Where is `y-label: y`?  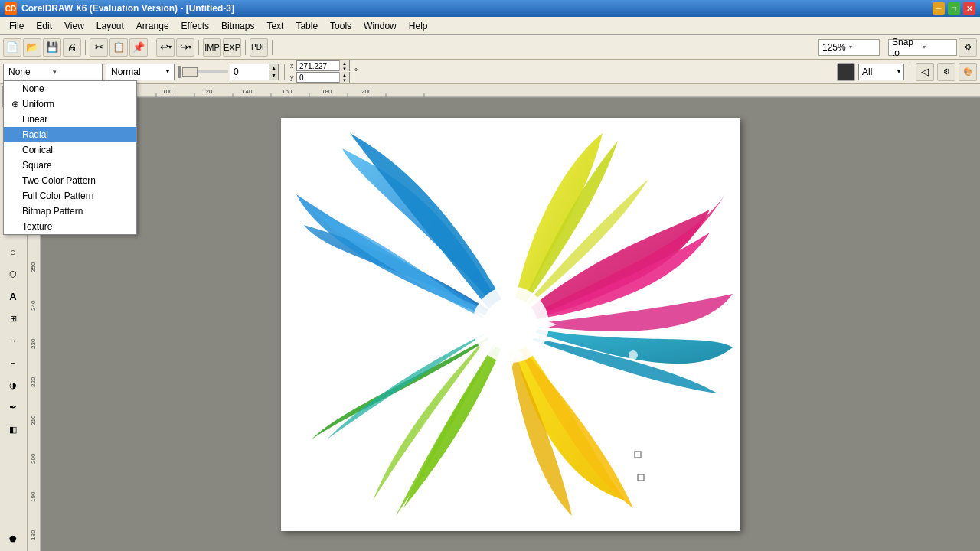 y-label: y is located at coordinates (292, 77).